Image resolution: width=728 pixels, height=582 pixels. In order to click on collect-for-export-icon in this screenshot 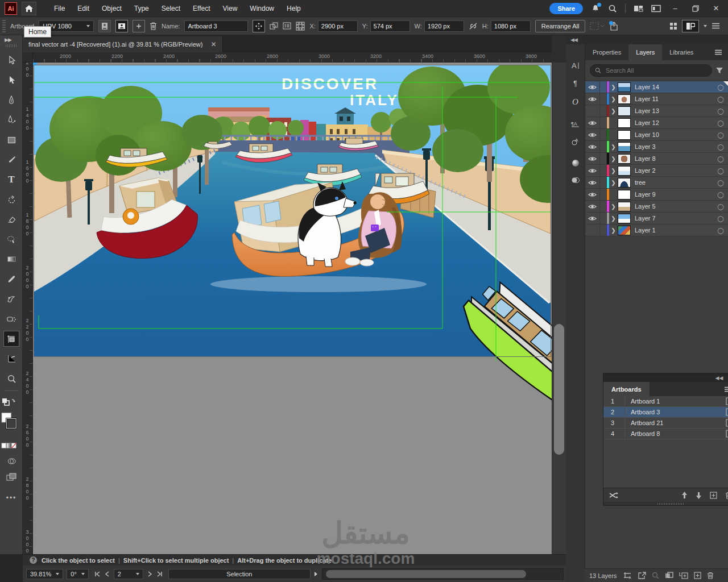, I will do `click(628, 575)`.